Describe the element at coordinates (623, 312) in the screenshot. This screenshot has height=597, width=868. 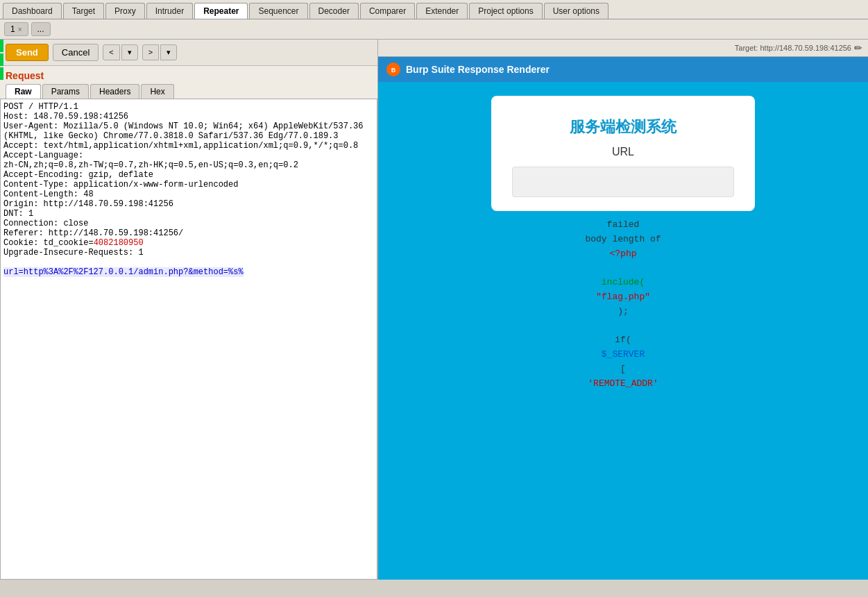
I see `code-line-close-paren: );` at that location.